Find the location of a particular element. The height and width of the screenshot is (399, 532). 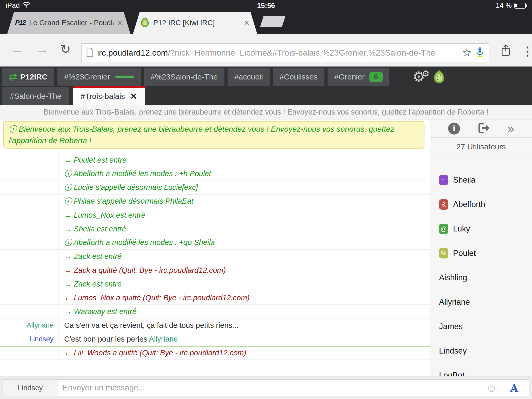

message-text: Ca s'en va et ça revient, ça fait de tou… is located at coordinates (244, 325).